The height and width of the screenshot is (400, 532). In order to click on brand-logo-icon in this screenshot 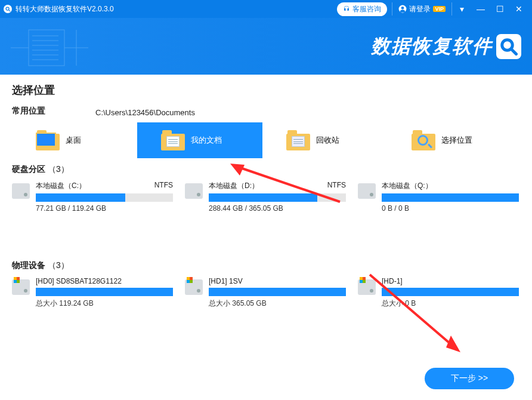, I will do `click(509, 47)`.